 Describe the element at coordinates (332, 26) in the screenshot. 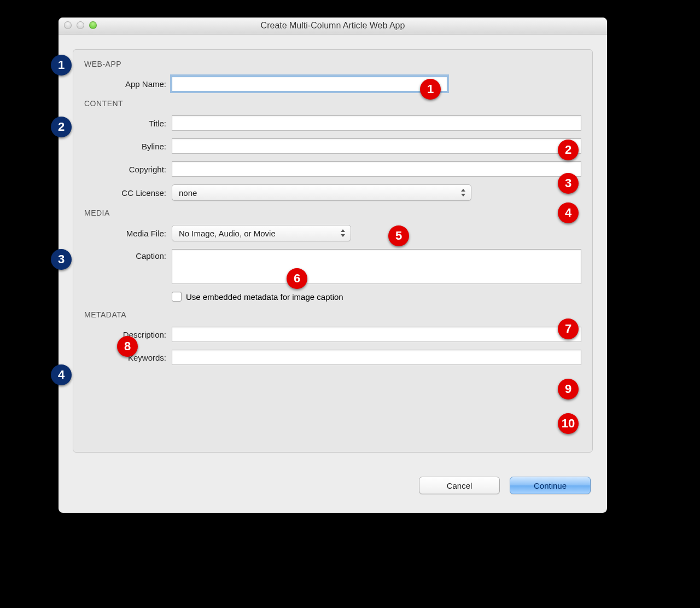

I see `window-title: Create Multi-Column Article Web App` at that location.